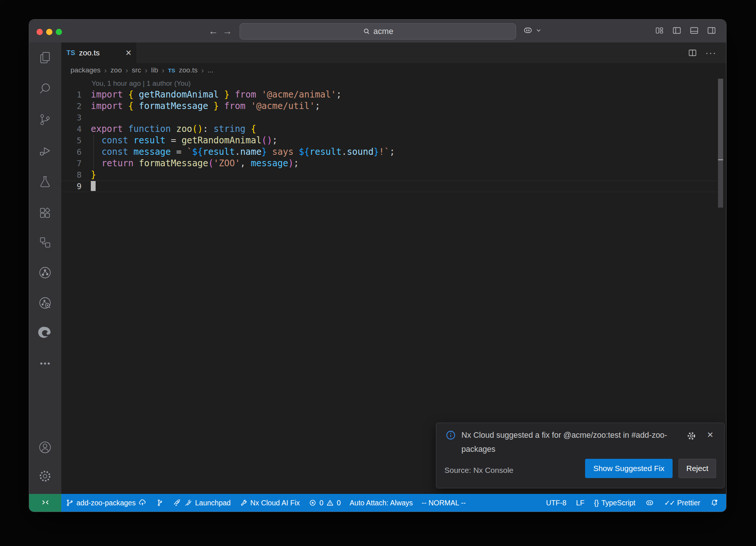  Describe the element at coordinates (659, 30) in the screenshot. I see `customize-layout-icon` at that location.